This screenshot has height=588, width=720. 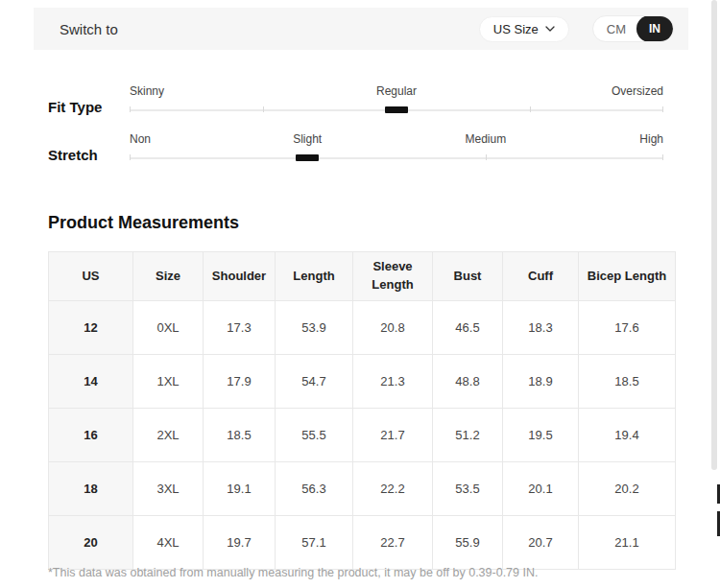 What do you see at coordinates (468, 489) in the screenshot?
I see `measurement-cell: 53.5` at bounding box center [468, 489].